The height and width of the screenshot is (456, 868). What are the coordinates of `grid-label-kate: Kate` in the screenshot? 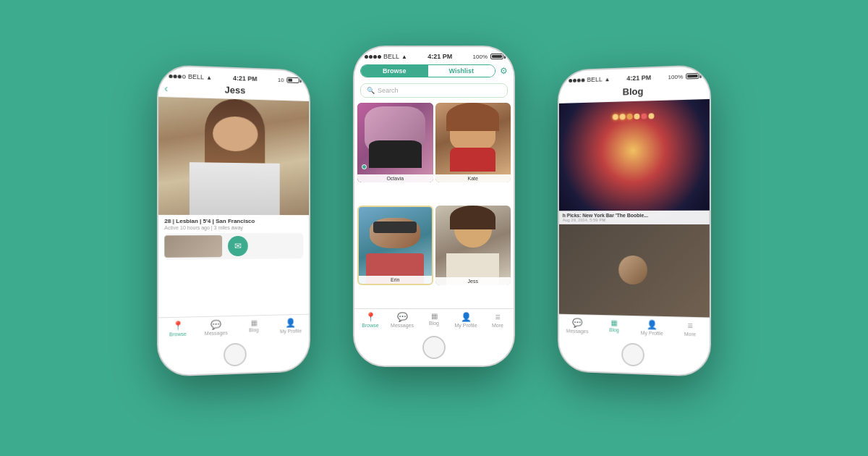 It's located at (473, 178).